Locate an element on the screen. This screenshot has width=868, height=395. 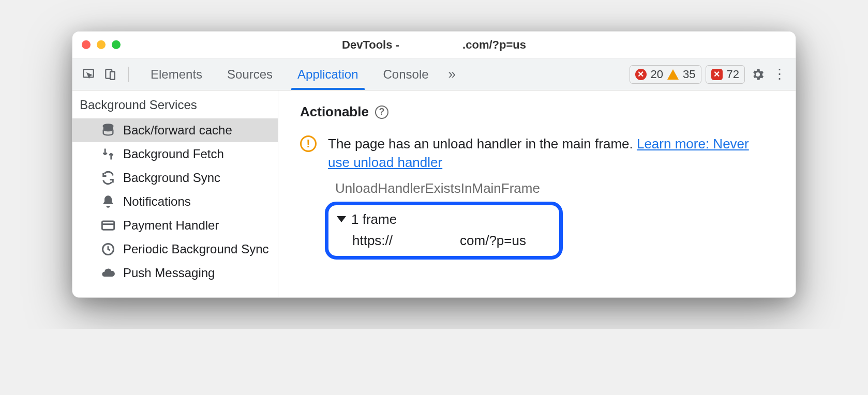
minimize-icon is located at coordinates (101, 44).